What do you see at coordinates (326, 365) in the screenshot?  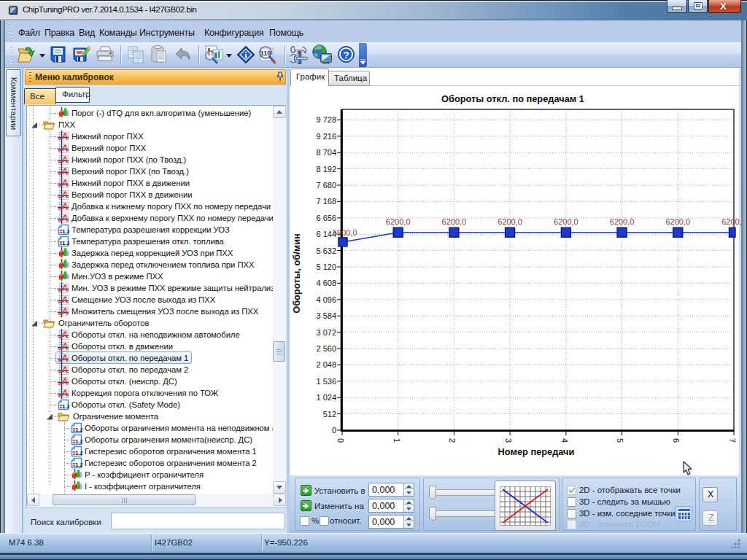 I see `svg-text: 2 048` at bounding box center [326, 365].